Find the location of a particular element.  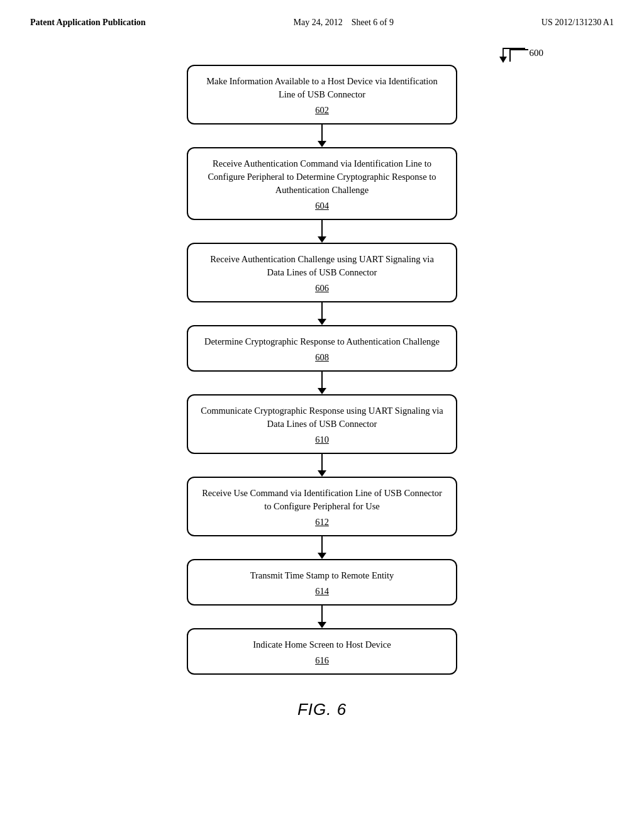

figure-label-area: 600 is located at coordinates (322, 53).